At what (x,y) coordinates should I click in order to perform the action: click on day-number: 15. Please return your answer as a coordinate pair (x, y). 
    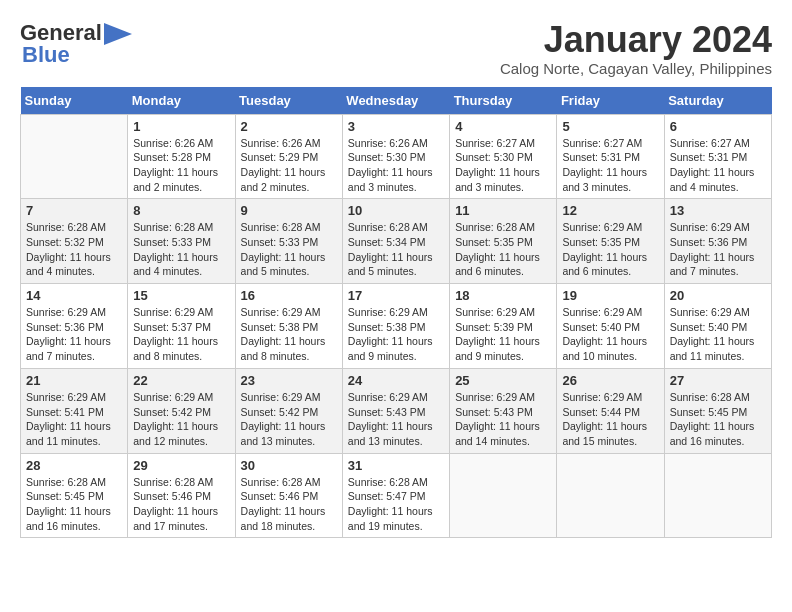
    Looking at the image, I should click on (181, 296).